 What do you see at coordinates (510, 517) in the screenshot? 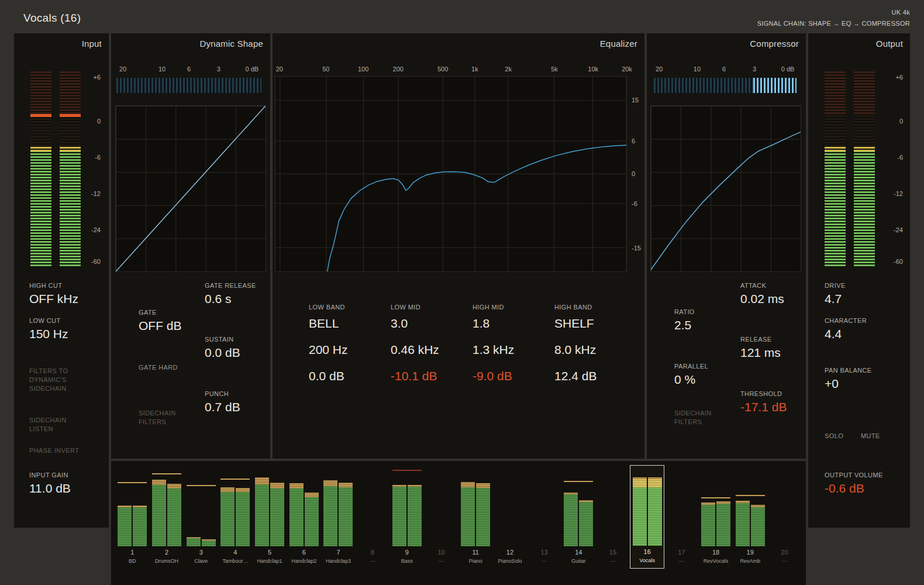
I see `channel-12: 12PianoSolo` at bounding box center [510, 517].